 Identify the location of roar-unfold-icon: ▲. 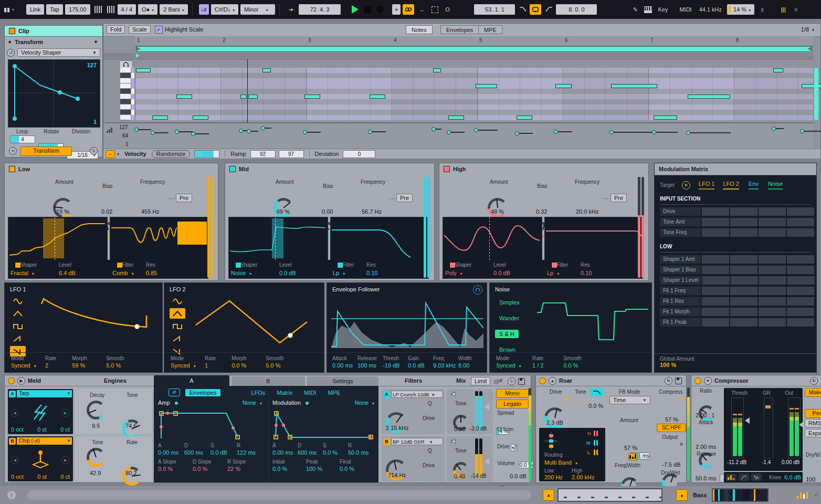
(552, 381).